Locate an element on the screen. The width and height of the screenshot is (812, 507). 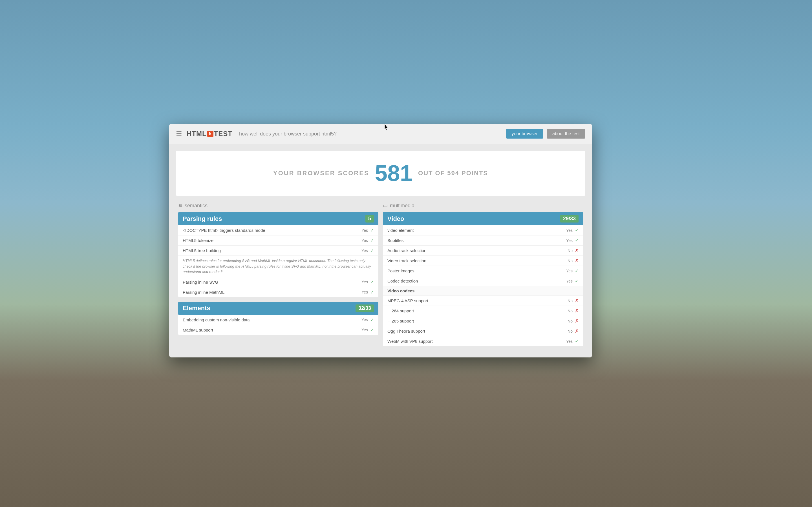
feature-tree-check: ✓ is located at coordinates (372, 250).